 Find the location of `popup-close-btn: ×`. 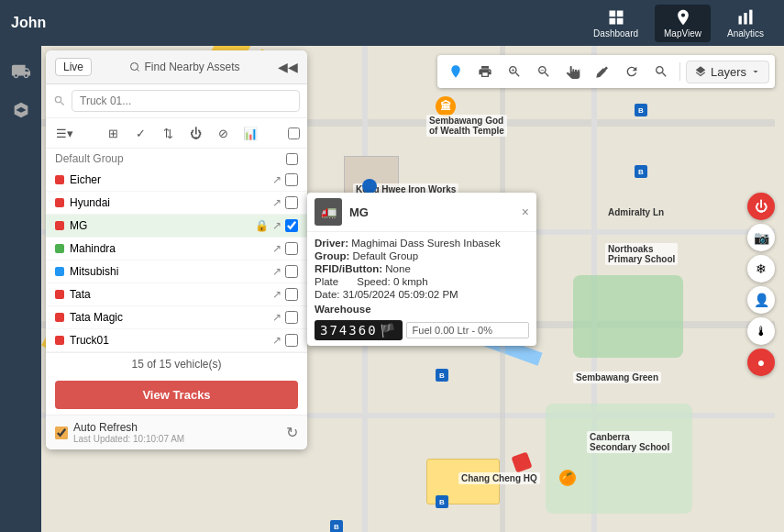

popup-close-btn: × is located at coordinates (525, 212).